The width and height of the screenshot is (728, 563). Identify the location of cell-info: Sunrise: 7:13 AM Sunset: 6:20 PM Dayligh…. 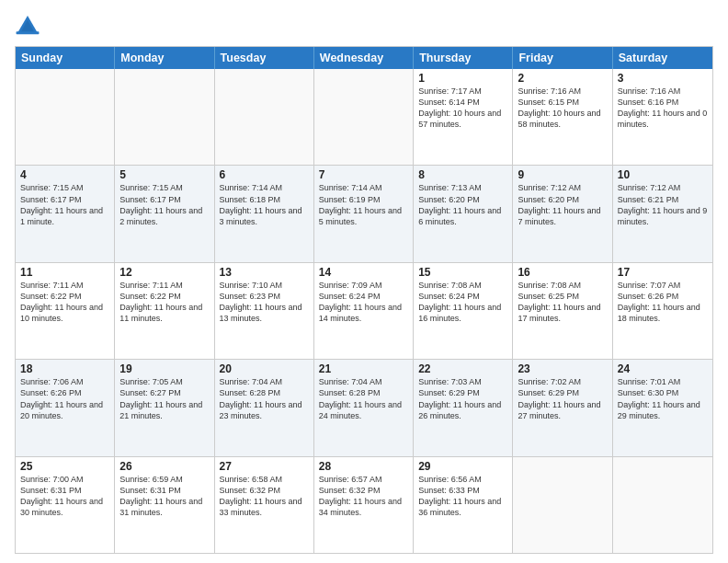
(463, 204).